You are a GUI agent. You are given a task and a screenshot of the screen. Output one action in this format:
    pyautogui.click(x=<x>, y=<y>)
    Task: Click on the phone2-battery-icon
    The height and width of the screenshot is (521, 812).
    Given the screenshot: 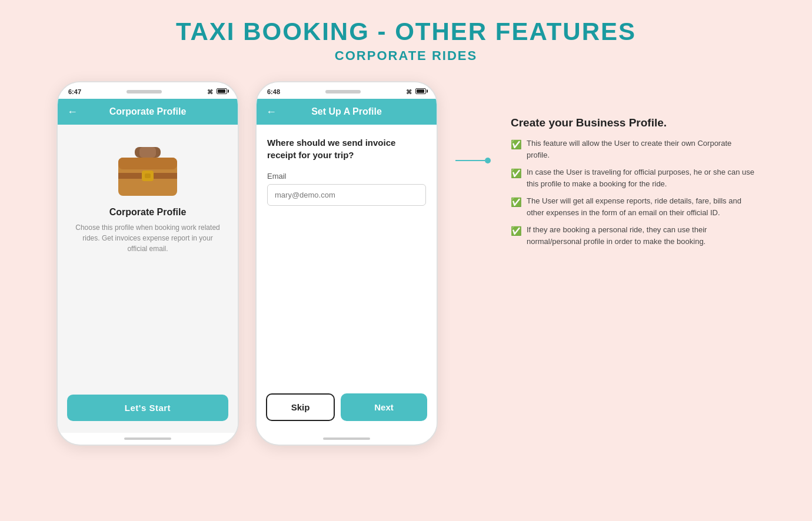 What is the action you would take?
    pyautogui.click(x=420, y=92)
    